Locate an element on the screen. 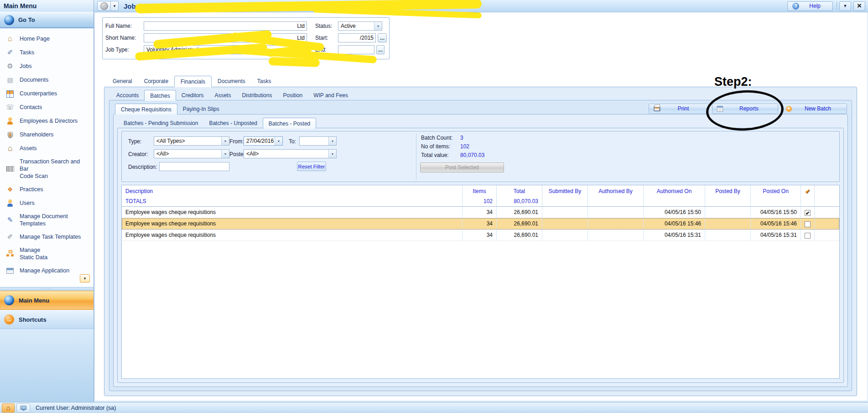  tab-assets: Assets is located at coordinates (223, 95).